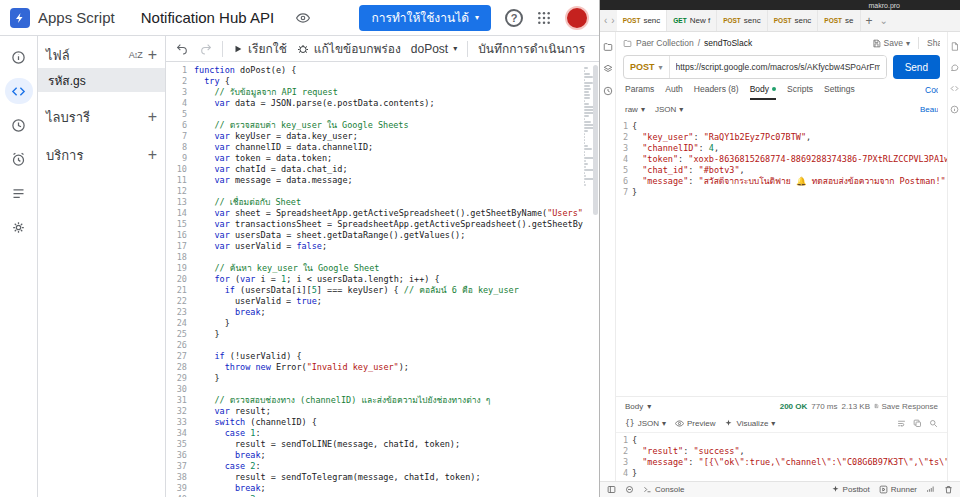  I want to click on response-size: 2.13 KB, so click(856, 406).